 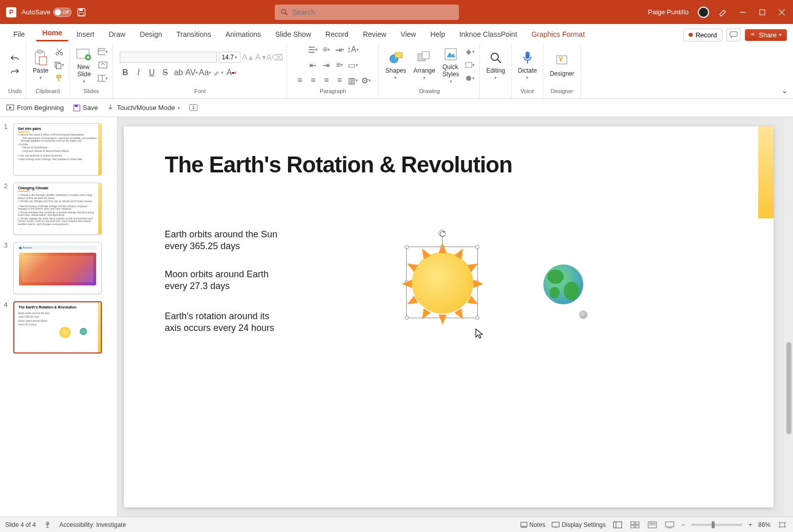 I want to click on accessibility-icon, so click(x=48, y=525).